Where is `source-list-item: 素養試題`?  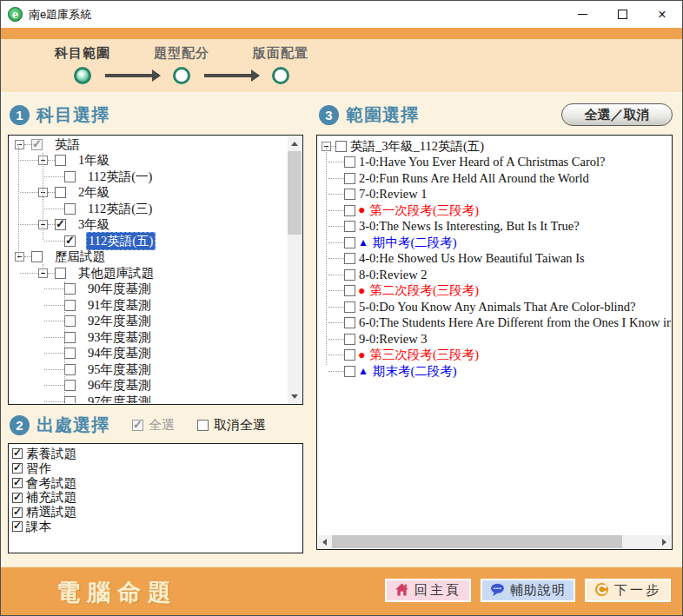 source-list-item: 素養試題 is located at coordinates (156, 454).